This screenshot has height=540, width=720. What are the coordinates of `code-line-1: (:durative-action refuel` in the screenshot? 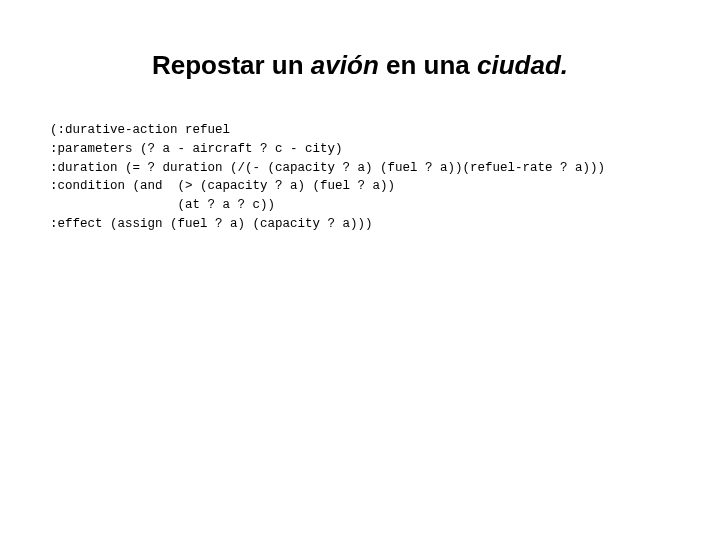 It's located at (140, 130).